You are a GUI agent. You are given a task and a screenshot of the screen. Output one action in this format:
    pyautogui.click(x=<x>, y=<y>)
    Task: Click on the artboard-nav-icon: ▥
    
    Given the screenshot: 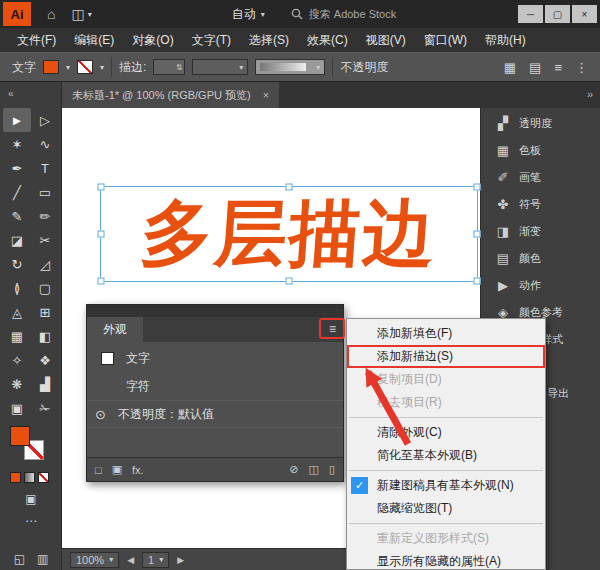 What is the action you would take?
    pyautogui.click(x=42, y=559)
    